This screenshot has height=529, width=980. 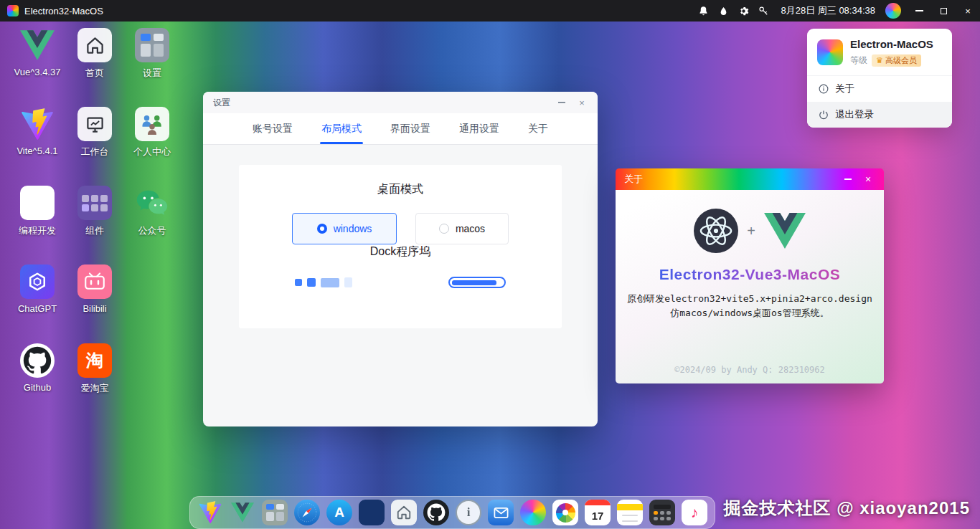 I want to click on tab-account-settings: 账号设置, so click(x=273, y=129).